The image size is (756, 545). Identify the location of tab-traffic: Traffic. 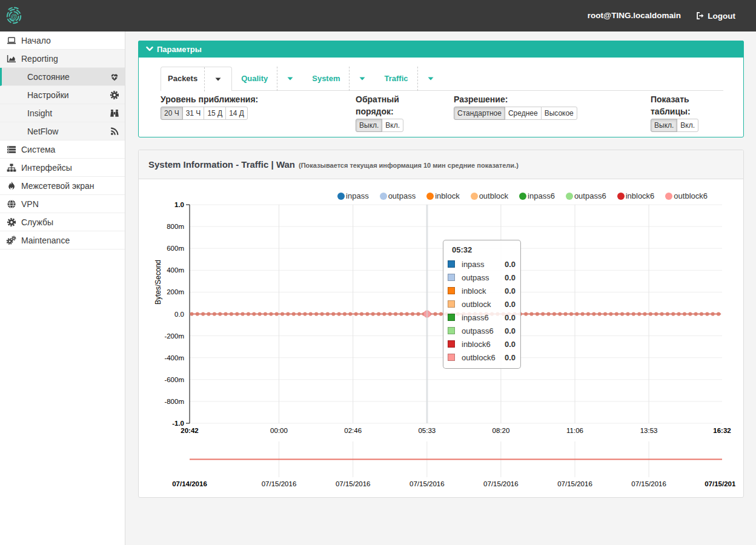
(396, 79).